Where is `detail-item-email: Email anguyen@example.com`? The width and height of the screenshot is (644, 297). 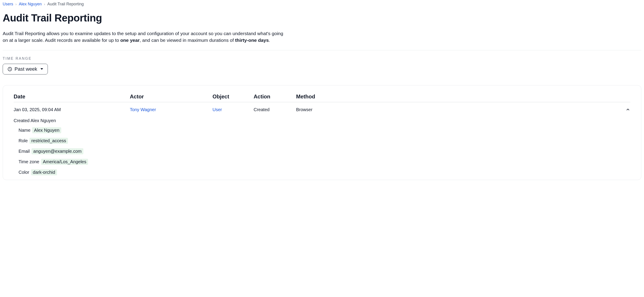
detail-item-email: Email anguyen@example.com is located at coordinates (324, 151).